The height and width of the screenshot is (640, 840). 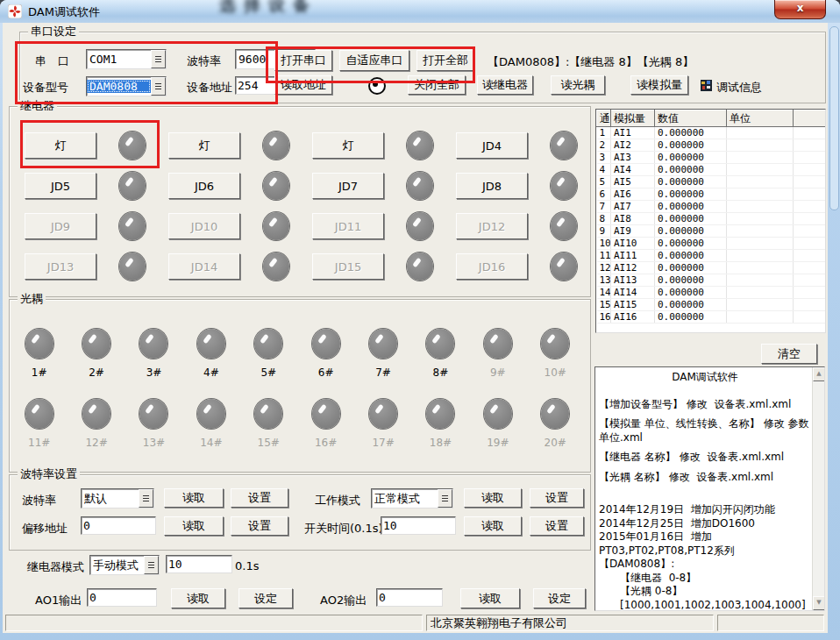 What do you see at coordinates (633, 244) in the screenshot?
I see `analog-cell: AI10` at bounding box center [633, 244].